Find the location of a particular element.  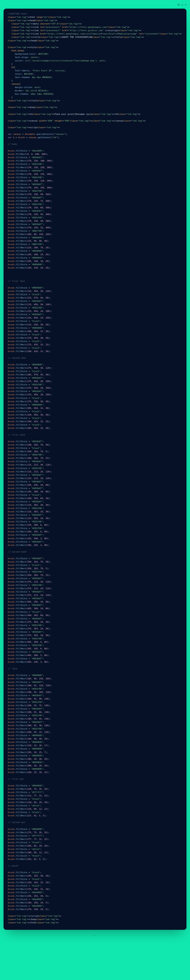

footer-ellipsis: ... is located at coordinates (95, 934).